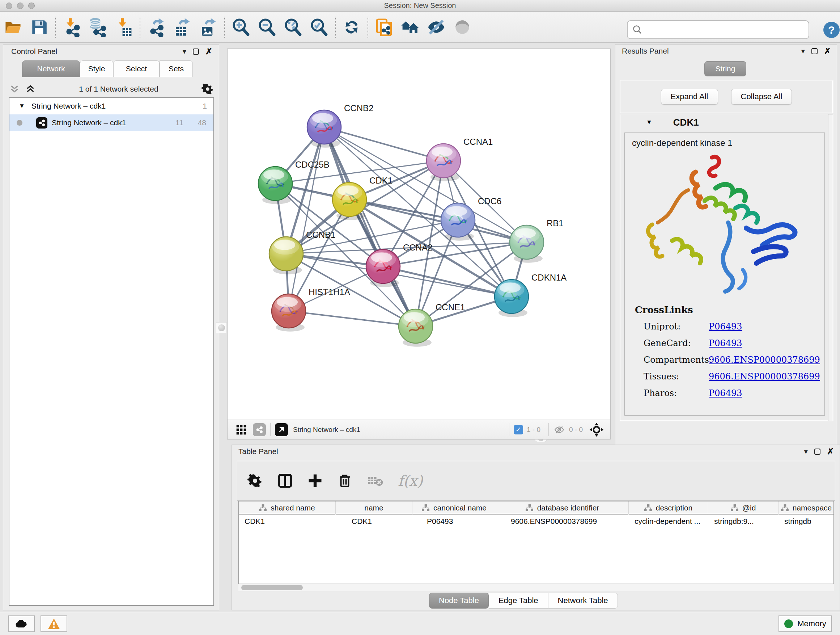  I want to click on show-columns-icon, so click(285, 481).